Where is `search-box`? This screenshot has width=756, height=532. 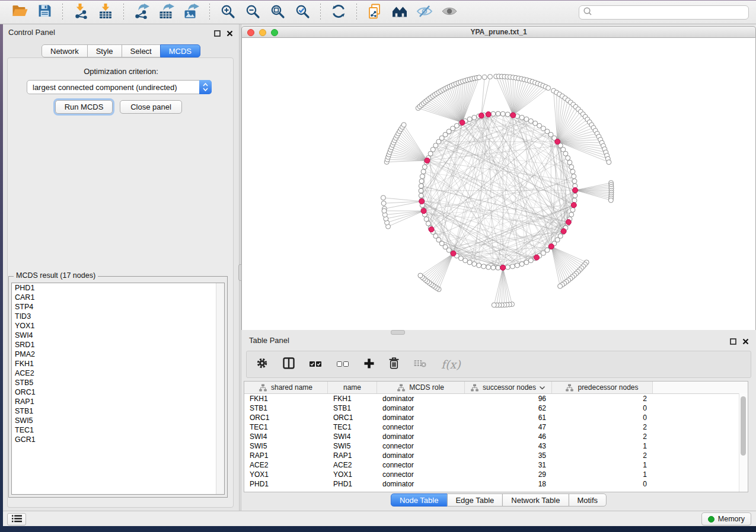
search-box is located at coordinates (664, 12).